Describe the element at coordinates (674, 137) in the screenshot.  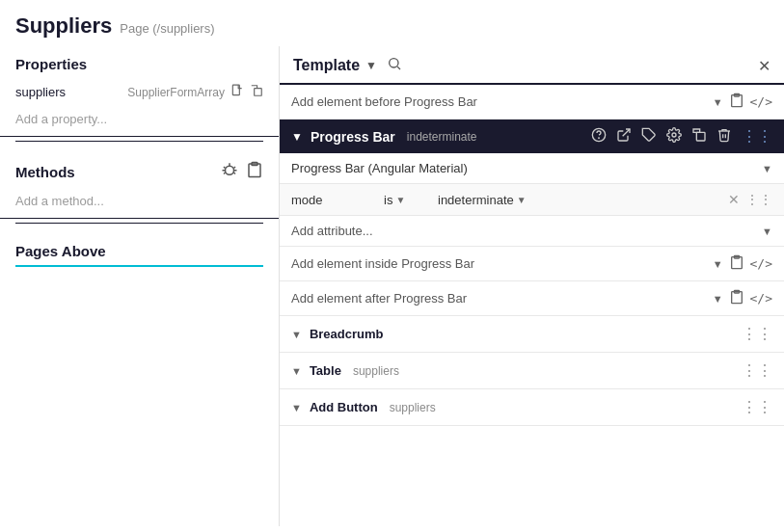
I see `pb-settings-icon` at that location.